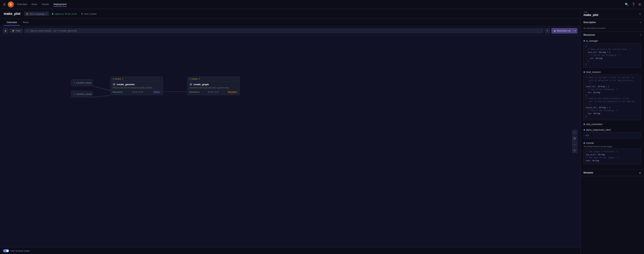 Image resolution: width=644 pixels, height=254 pixels. I want to click on create-genome-footer: Materialized 20 Jul, 11:25 Python, so click(137, 92).